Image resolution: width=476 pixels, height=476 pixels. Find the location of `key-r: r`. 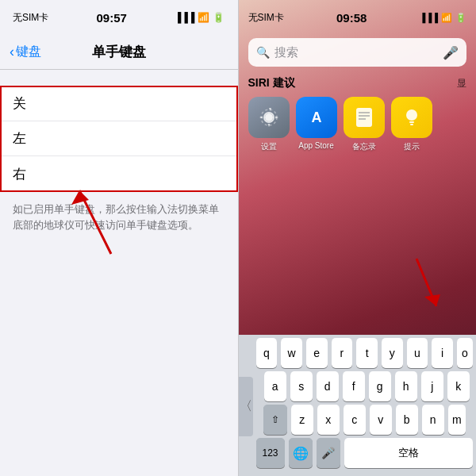

key-r: r is located at coordinates (343, 353).